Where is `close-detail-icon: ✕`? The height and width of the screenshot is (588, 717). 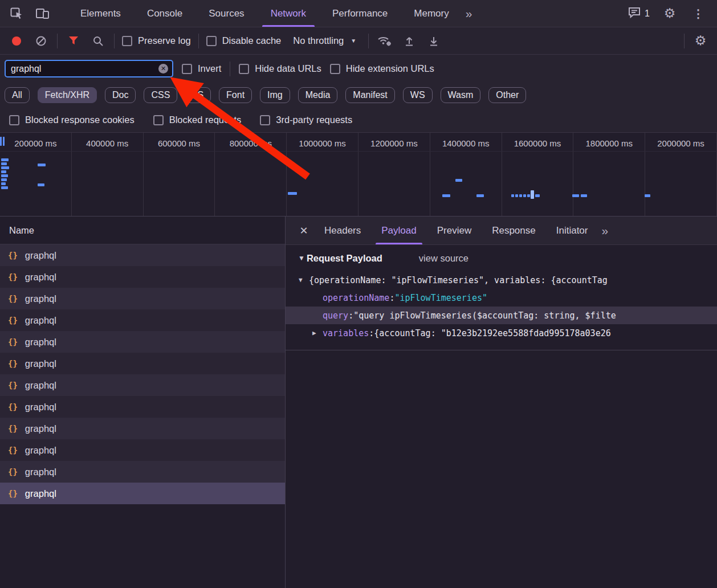
close-detail-icon: ✕ is located at coordinates (304, 230).